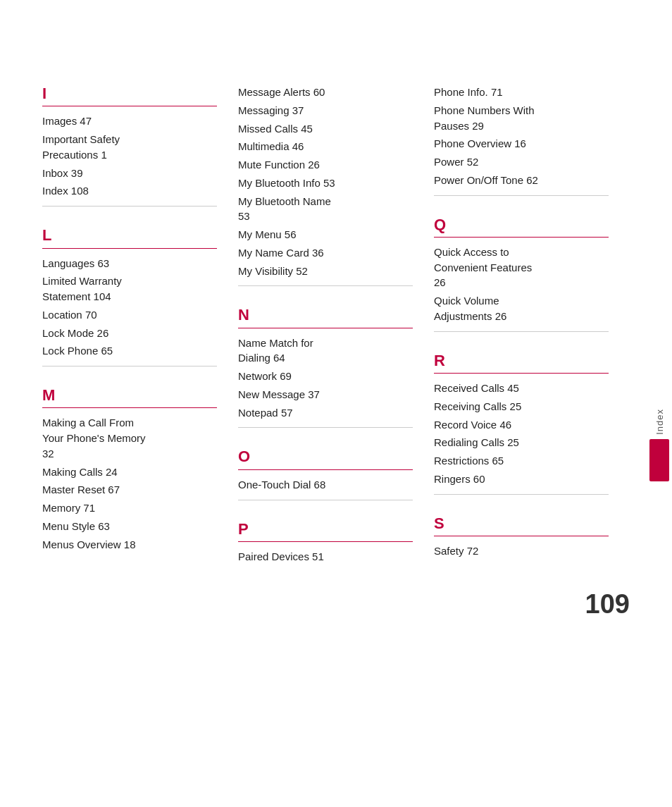 Image resolution: width=672 pixels, height=807 pixels. Describe the element at coordinates (521, 537) in the screenshot. I see `section-s: S Safety 72` at that location.